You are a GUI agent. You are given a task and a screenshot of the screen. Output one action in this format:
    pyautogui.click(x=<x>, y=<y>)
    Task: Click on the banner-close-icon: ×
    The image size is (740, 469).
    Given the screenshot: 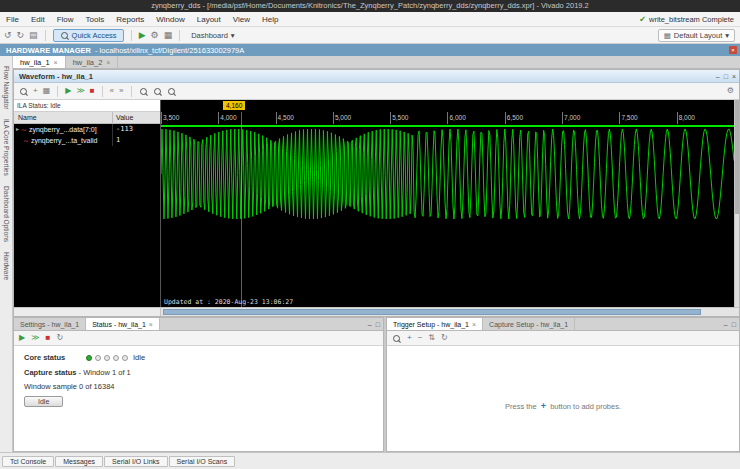 What is the action you would take?
    pyautogui.click(x=733, y=50)
    